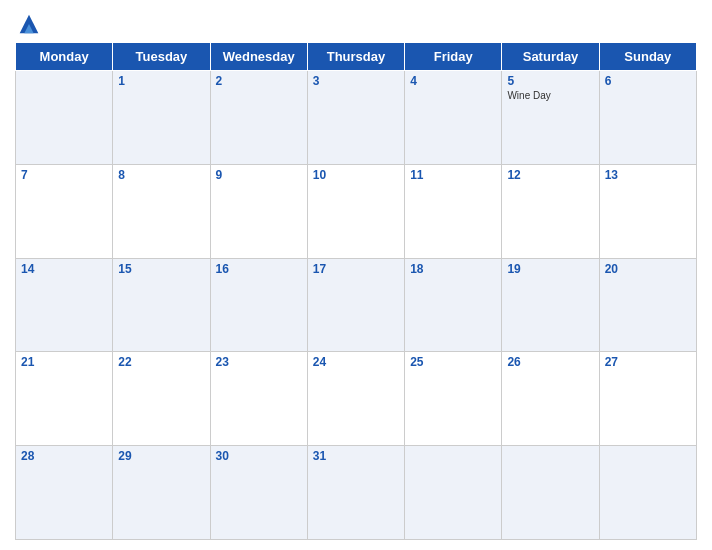  I want to click on calendar-cell: 7, so click(64, 211).